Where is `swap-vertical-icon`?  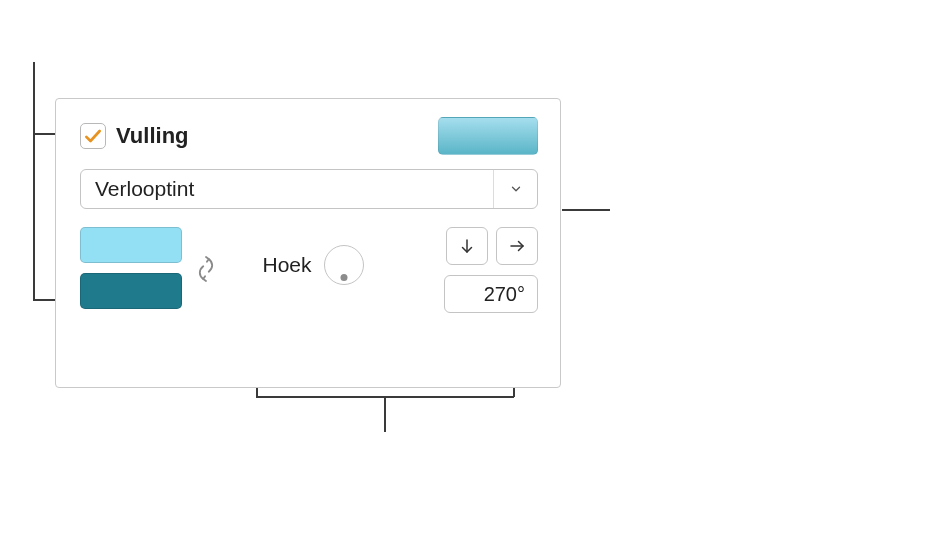
swap-vertical-icon is located at coordinates (206, 269).